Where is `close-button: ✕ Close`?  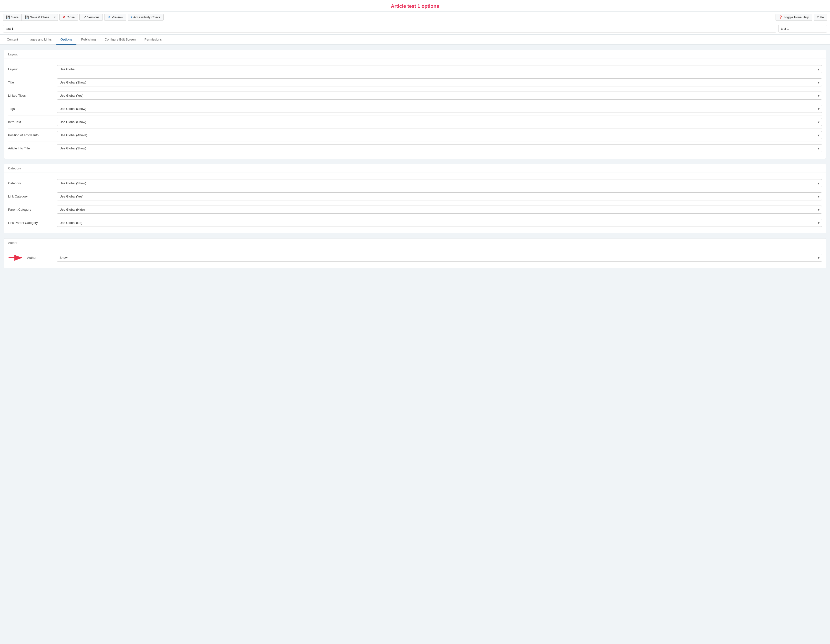 close-button: ✕ Close is located at coordinates (68, 17).